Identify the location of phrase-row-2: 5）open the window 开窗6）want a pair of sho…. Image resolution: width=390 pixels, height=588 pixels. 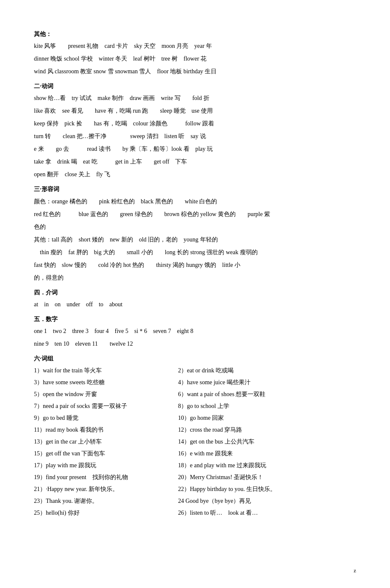
(195, 394).